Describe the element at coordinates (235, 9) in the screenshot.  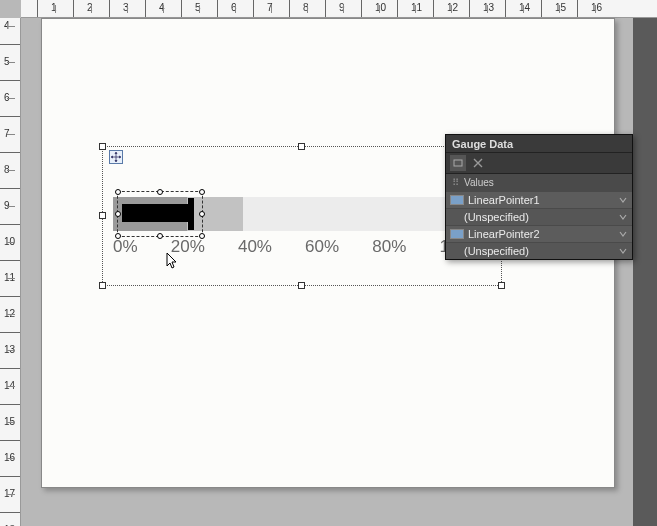
I see `ruler-h-unit: 6` at that location.